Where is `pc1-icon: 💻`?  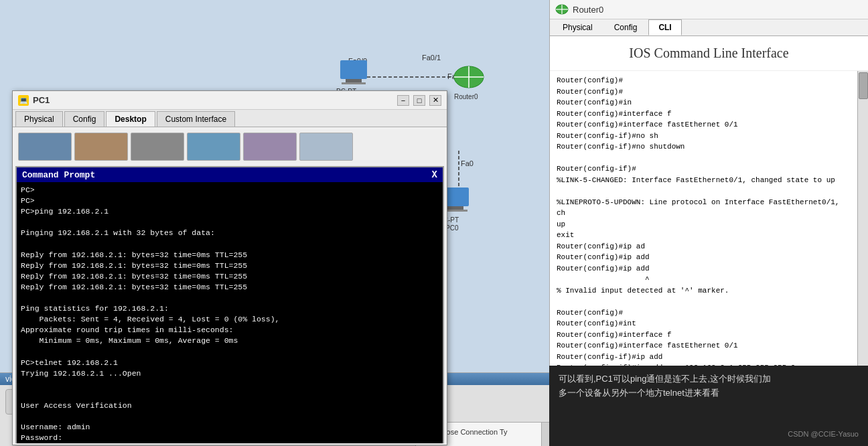 pc1-icon: 💻 is located at coordinates (23, 100).